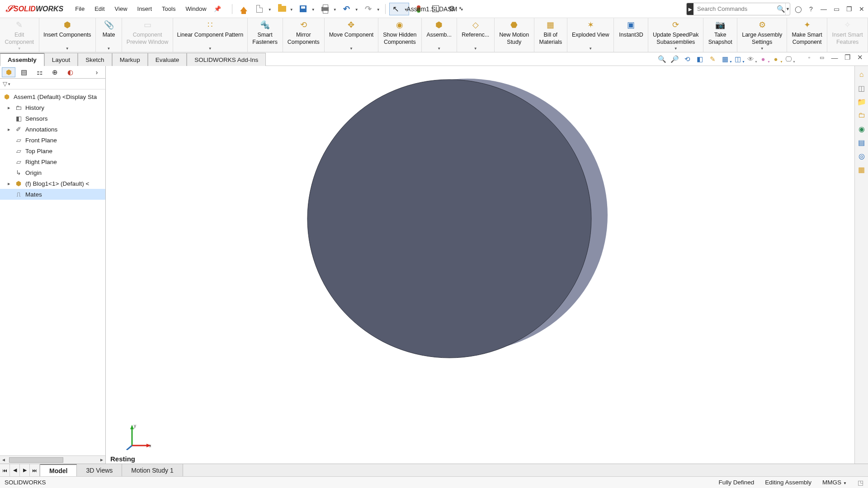 This screenshot has height=488, width=868. What do you see at coordinates (68, 35) in the screenshot?
I see `ribbon-insert-components: ⬢Insert Components▼` at bounding box center [68, 35].